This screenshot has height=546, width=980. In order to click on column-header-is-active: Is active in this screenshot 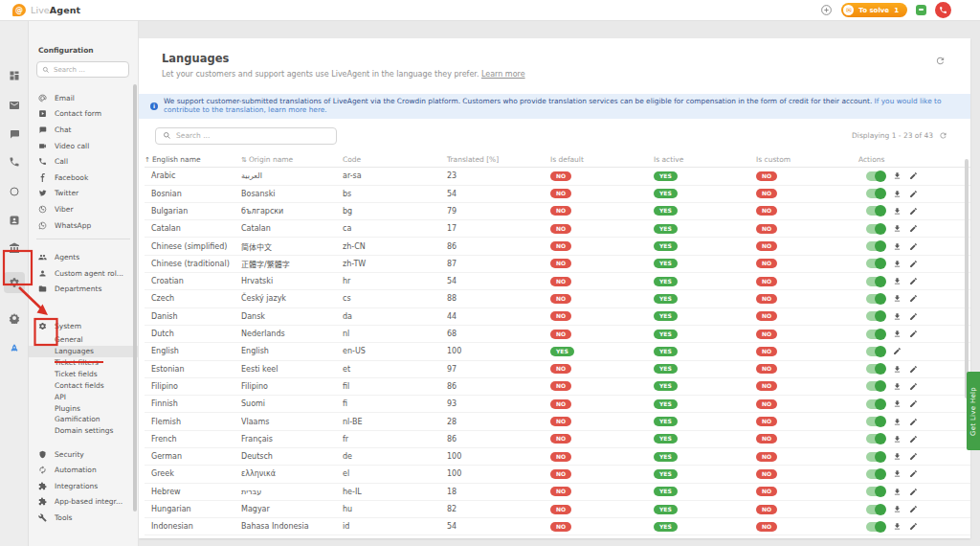, I will do `click(704, 159)`.